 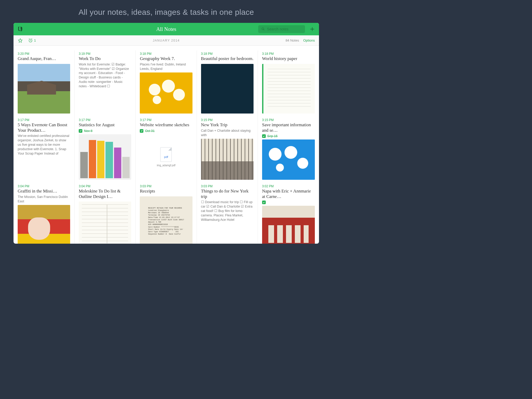 What do you see at coordinates (227, 133) in the screenshot?
I see `note-body: Call Dan + Charlotte about staying with` at bounding box center [227, 133].